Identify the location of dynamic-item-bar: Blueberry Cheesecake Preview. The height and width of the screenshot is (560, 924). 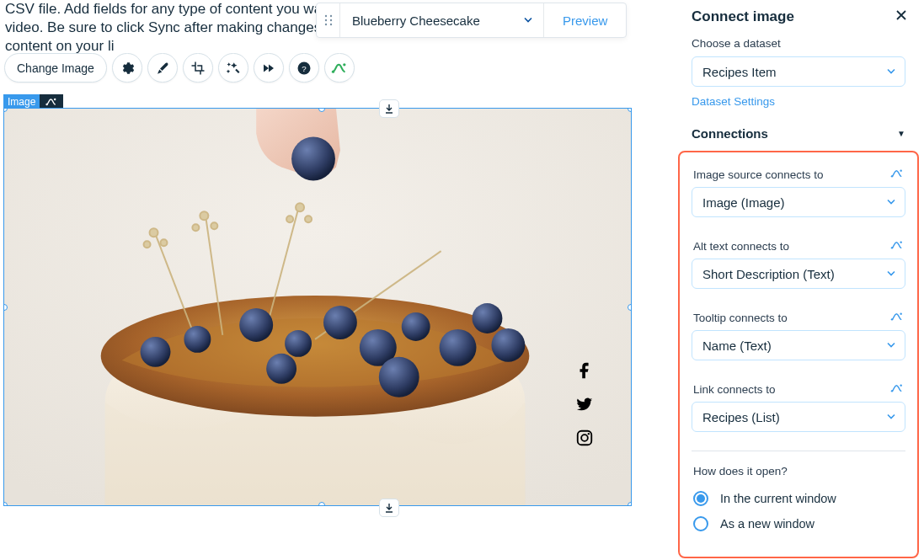
(472, 20).